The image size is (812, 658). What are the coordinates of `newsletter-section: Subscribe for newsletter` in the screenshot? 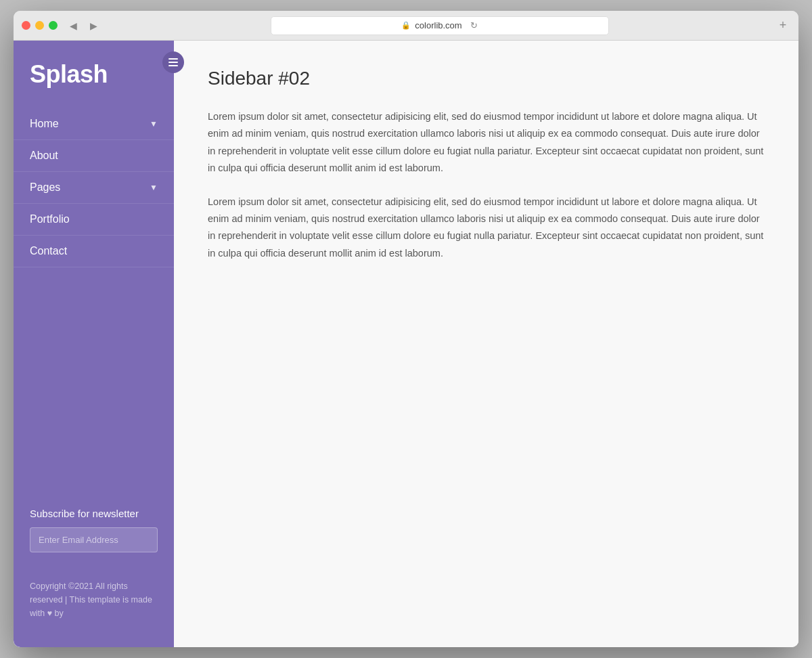 It's located at (93, 529).